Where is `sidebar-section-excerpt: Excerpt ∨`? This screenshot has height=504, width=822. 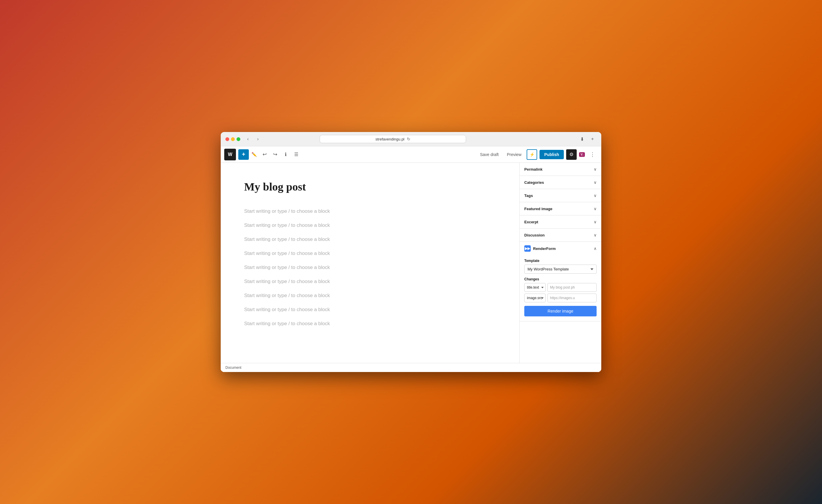 sidebar-section-excerpt: Excerpt ∨ is located at coordinates (560, 222).